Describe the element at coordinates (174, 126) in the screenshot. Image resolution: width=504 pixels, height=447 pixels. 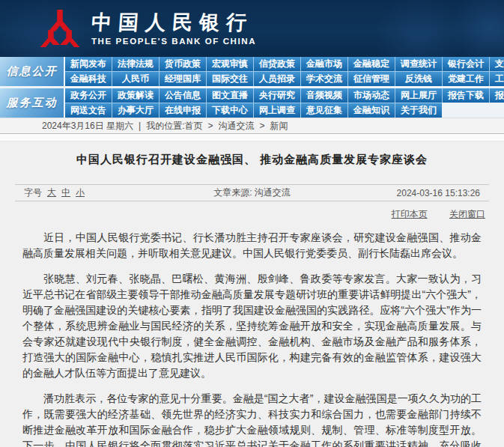
I see `breadcrumb-home: 我的位置:首页` at that location.